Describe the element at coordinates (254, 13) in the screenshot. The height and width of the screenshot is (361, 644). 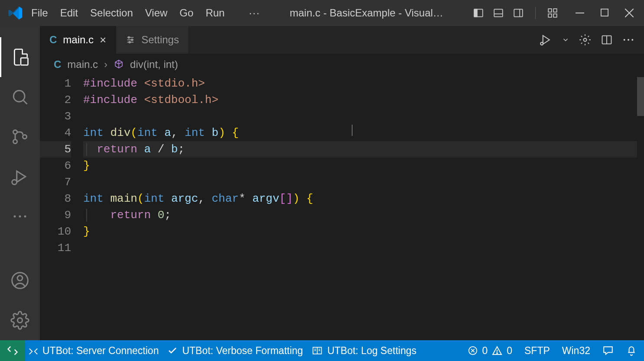
I see `menu-more: ···` at that location.